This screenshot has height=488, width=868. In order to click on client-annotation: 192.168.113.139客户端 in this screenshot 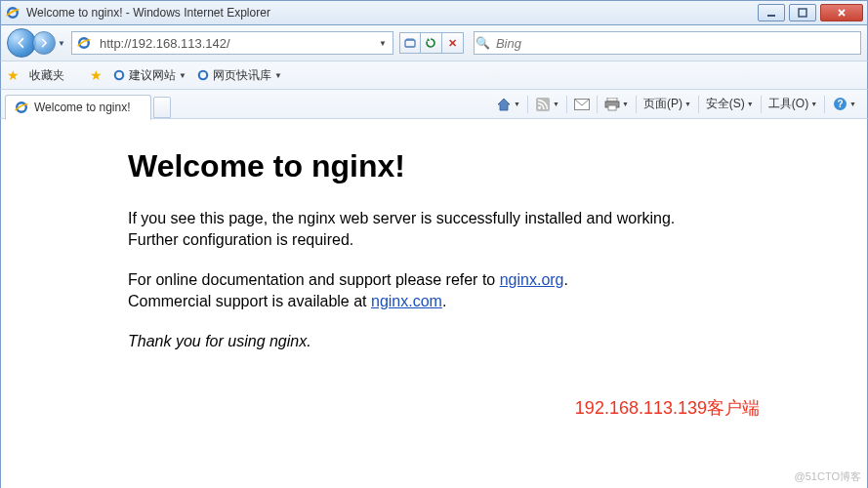, I will do `click(668, 408)`.